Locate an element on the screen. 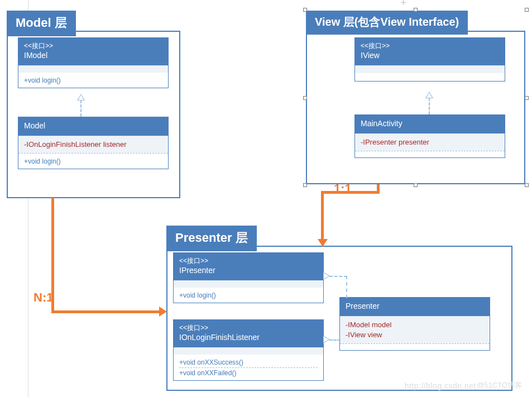 The width and height of the screenshot is (532, 397). uml-presenter: Presenter -IModel model -IView view is located at coordinates (415, 324).